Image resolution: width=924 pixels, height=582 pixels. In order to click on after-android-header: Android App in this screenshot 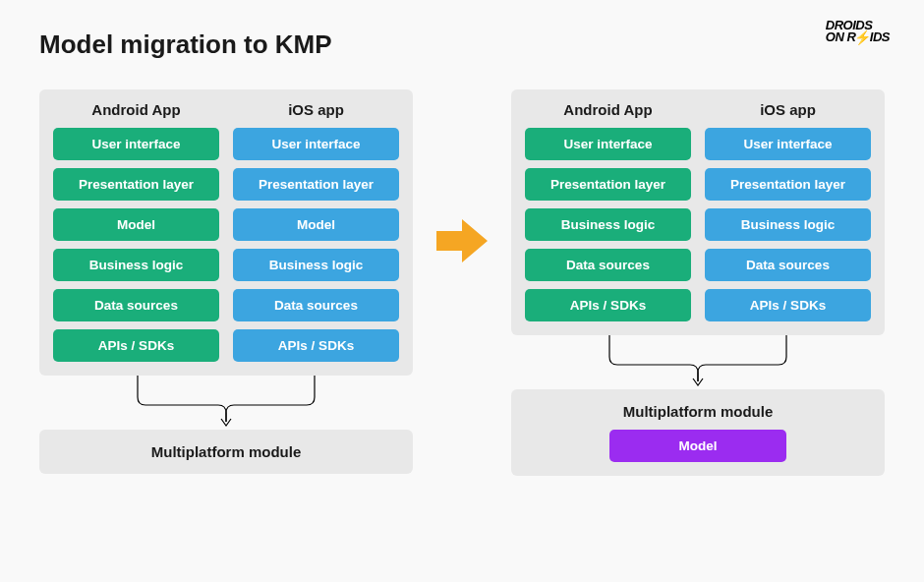, I will do `click(607, 110)`.